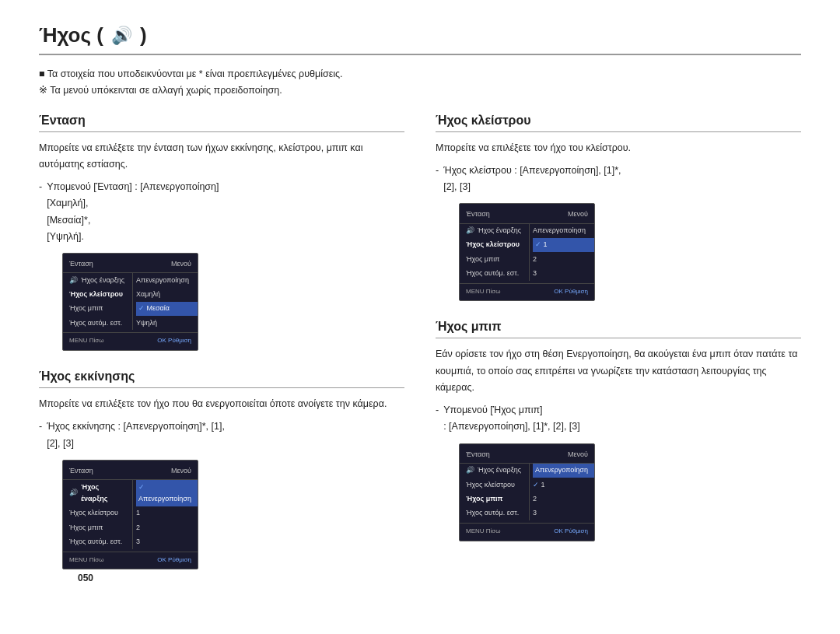 Image resolution: width=840 pixels, height=634 pixels. I want to click on section-ekkinisis: Ήχος εκκίνησης Μπορείτε να επιλέξετε τον…, so click(222, 470).